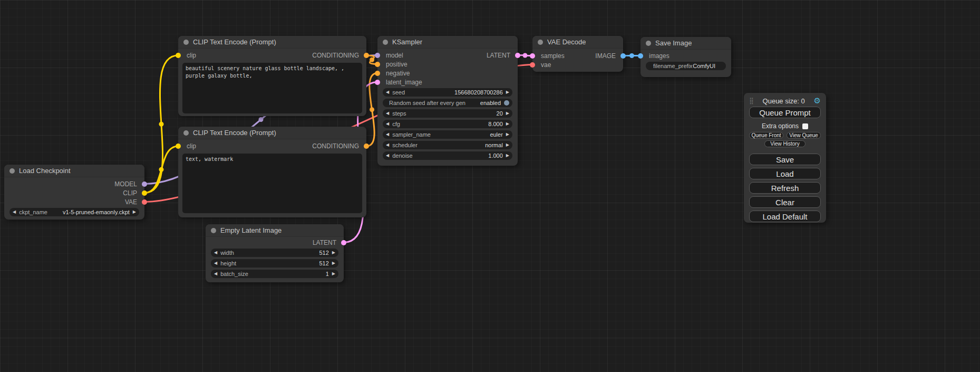 The image size is (980, 372). Describe the element at coordinates (623, 56) in the screenshot. I see `image-output-slot` at that location.